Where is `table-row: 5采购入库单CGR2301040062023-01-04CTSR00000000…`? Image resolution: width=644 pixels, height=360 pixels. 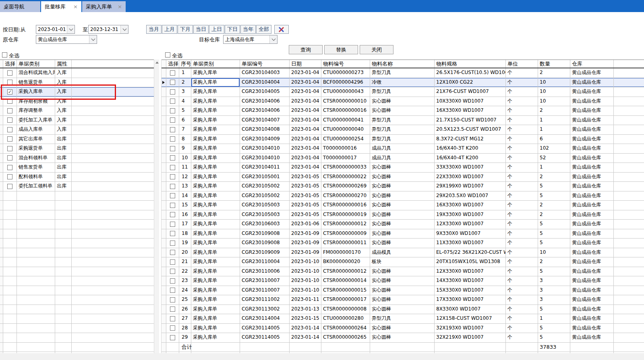
table-row: 5采购入库单CGR2301040062023-01-04CTSR00000000… is located at coordinates (403, 111).